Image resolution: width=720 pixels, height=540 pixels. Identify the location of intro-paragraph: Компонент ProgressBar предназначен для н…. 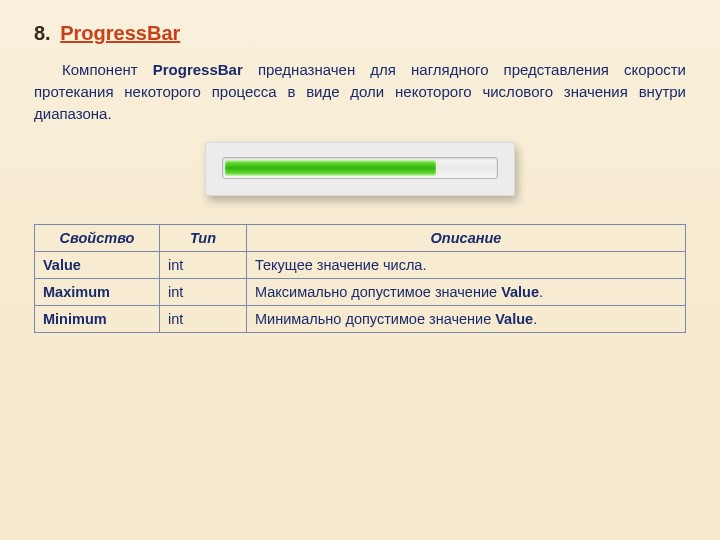
(360, 92).